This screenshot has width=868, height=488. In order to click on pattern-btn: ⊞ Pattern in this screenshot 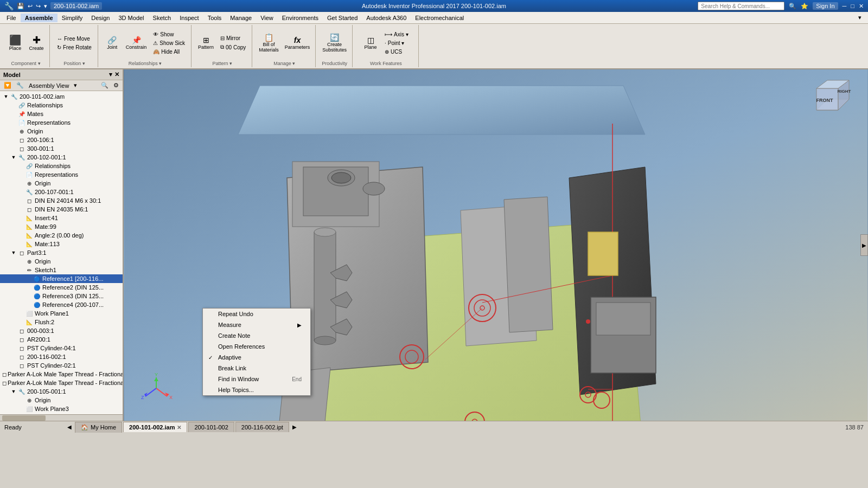, I will do `click(206, 43)`.